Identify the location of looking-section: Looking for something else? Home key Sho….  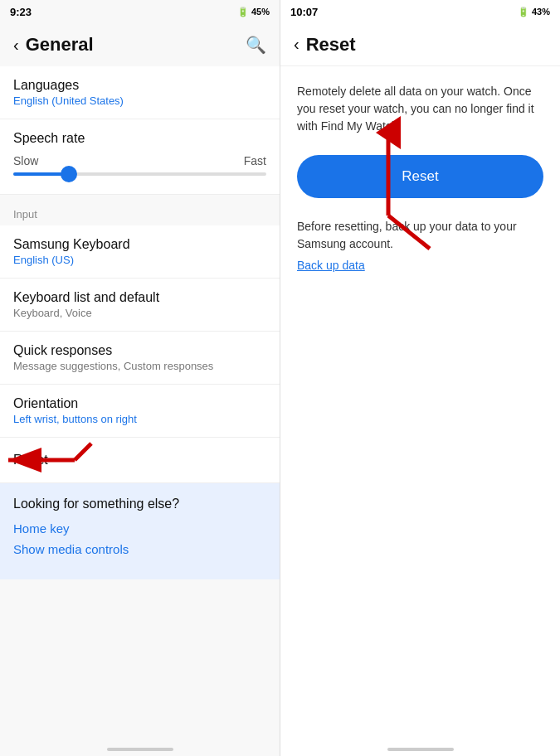
(139, 531).